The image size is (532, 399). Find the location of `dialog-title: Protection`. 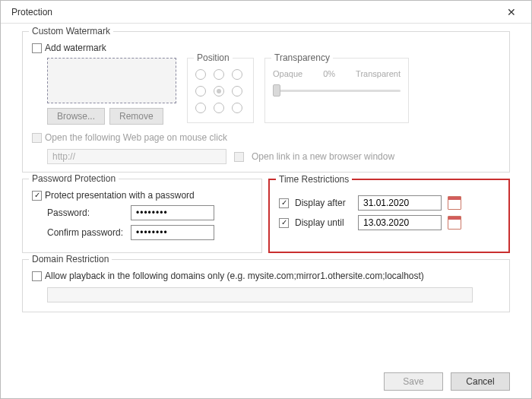

dialog-title: Protection is located at coordinates (32, 12).